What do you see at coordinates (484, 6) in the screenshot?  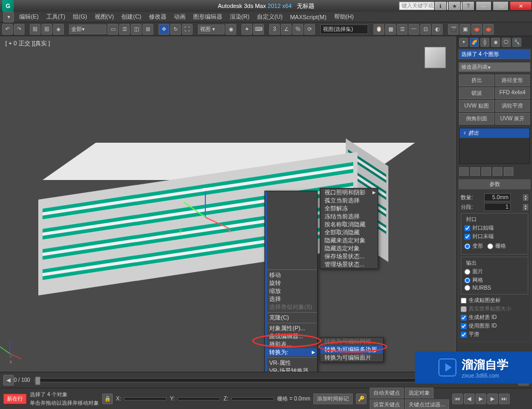 I see `minimize-button: —` at bounding box center [484, 6].